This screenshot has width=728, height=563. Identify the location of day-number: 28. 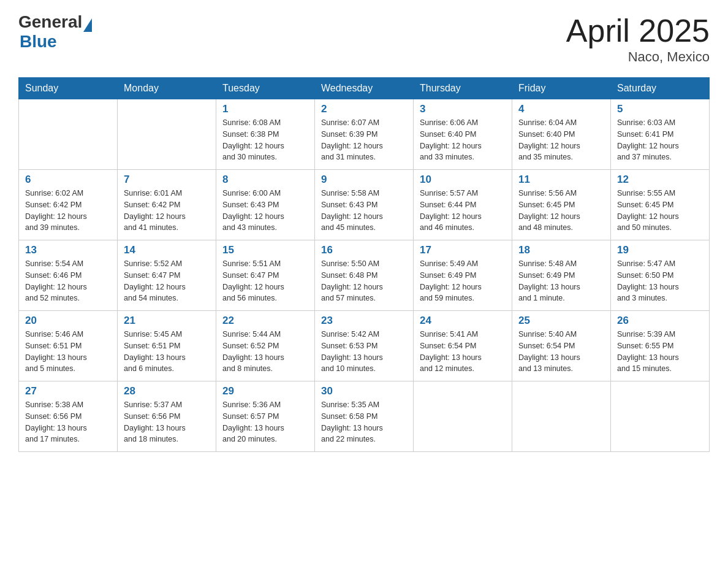
(167, 391).